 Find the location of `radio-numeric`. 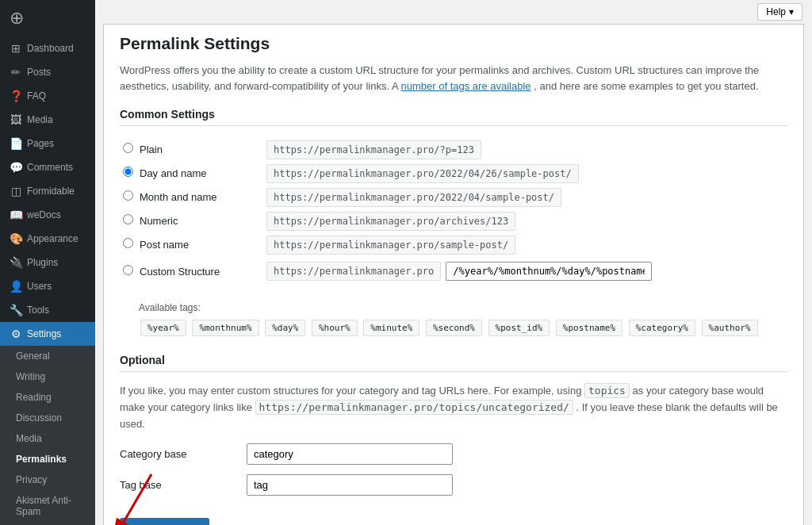

radio-numeric is located at coordinates (128, 219).